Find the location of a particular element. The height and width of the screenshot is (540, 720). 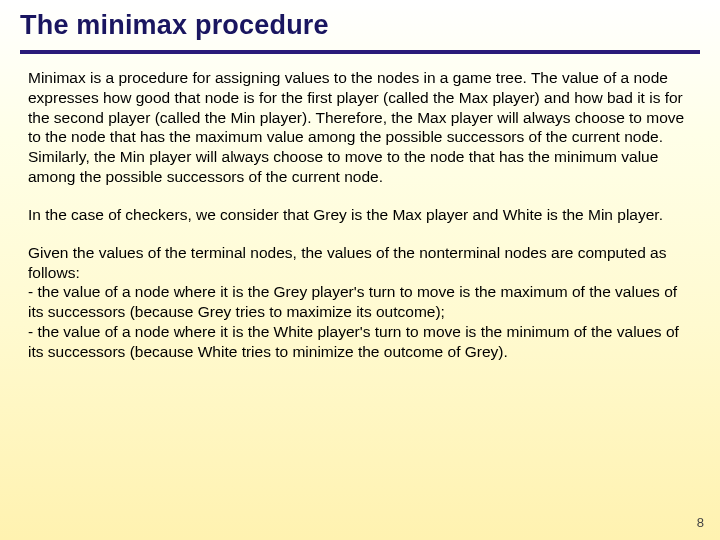

slide-title: The minimax procedure is located at coordinates (360, 26).